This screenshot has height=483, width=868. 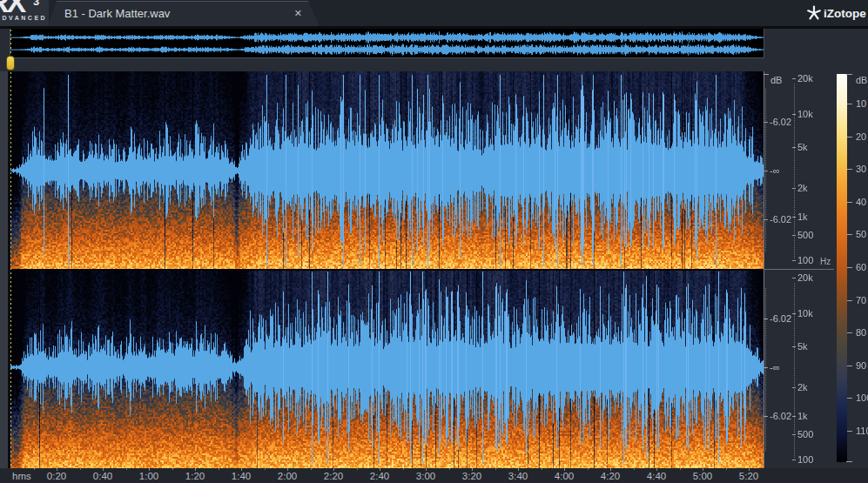 I want to click on time-label: 4:20, so click(x=610, y=476).